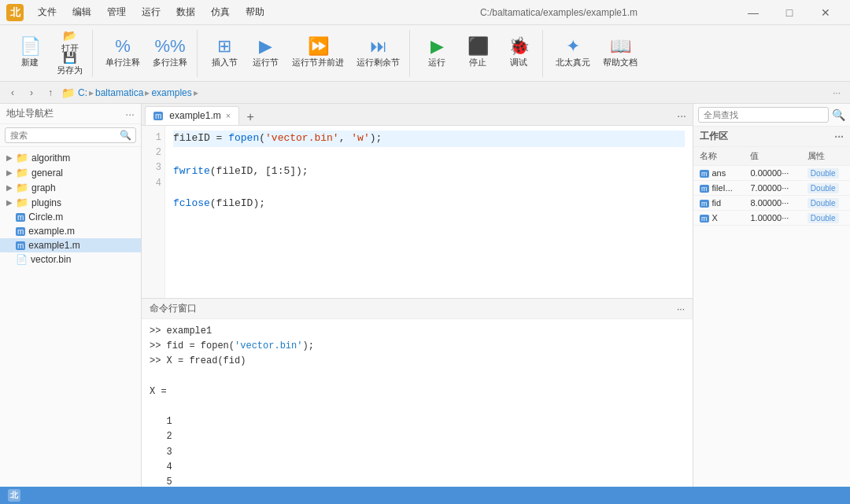 The height and width of the screenshot is (504, 850). What do you see at coordinates (437, 53) in the screenshot?
I see `run-button: ▶ 运行` at bounding box center [437, 53].